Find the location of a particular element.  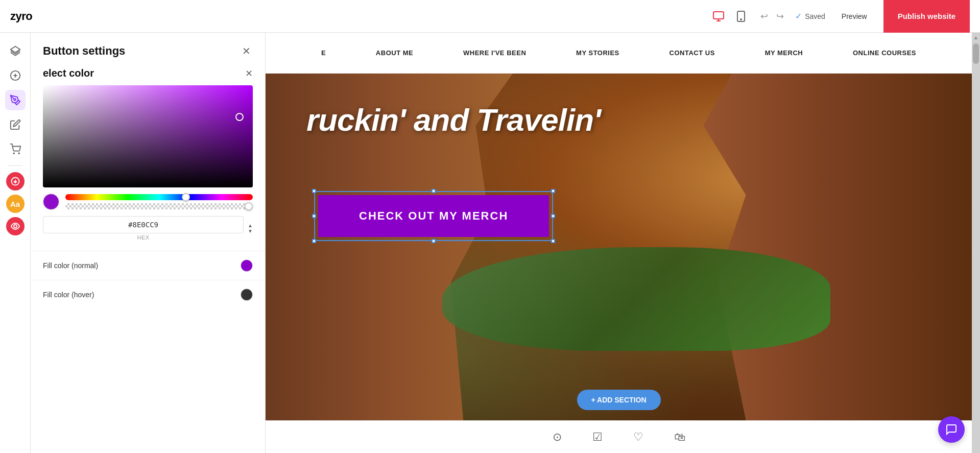

hero-text: ruckin' and Travelin' is located at coordinates (453, 120).